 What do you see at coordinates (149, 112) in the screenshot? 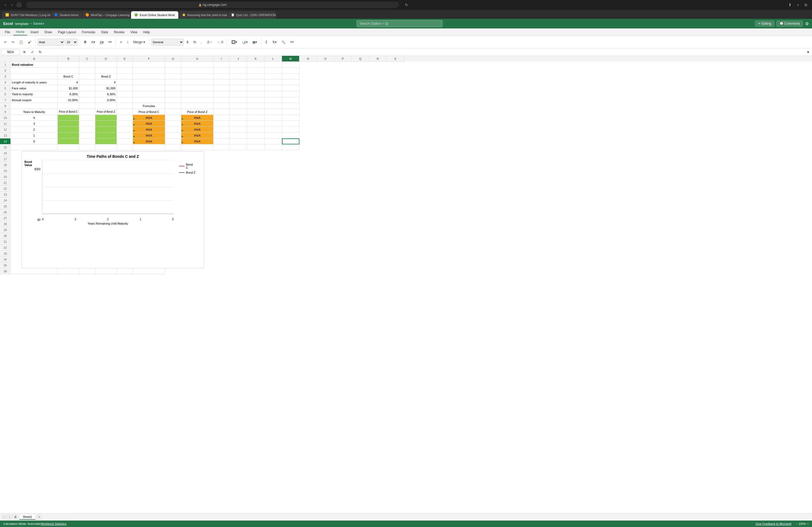
I see `cell-f9: Price of Bond C` at bounding box center [149, 112].